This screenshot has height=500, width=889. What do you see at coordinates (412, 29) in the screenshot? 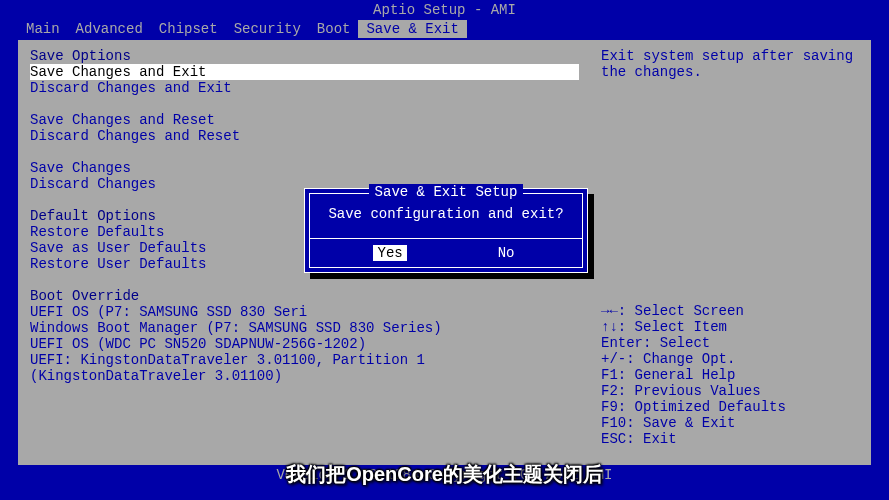
I see `menu-save-exit: Save & Exit` at bounding box center [412, 29].